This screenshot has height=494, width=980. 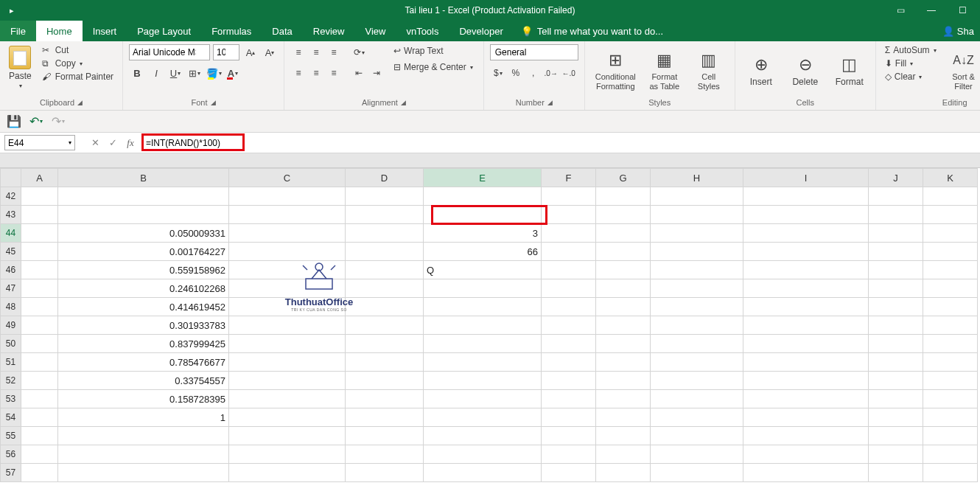 I want to click on row-header-53: 53, so click(x=11, y=400).